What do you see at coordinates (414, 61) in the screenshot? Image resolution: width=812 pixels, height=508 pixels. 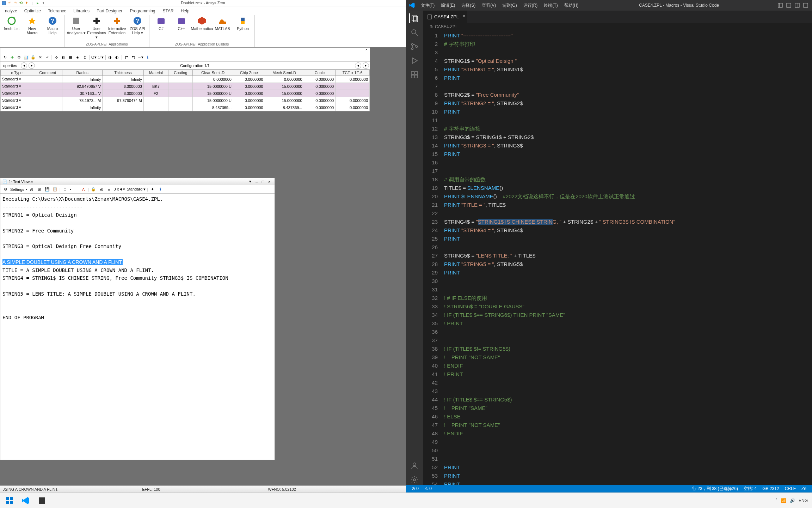 I see `run-debug-icon` at bounding box center [414, 61].